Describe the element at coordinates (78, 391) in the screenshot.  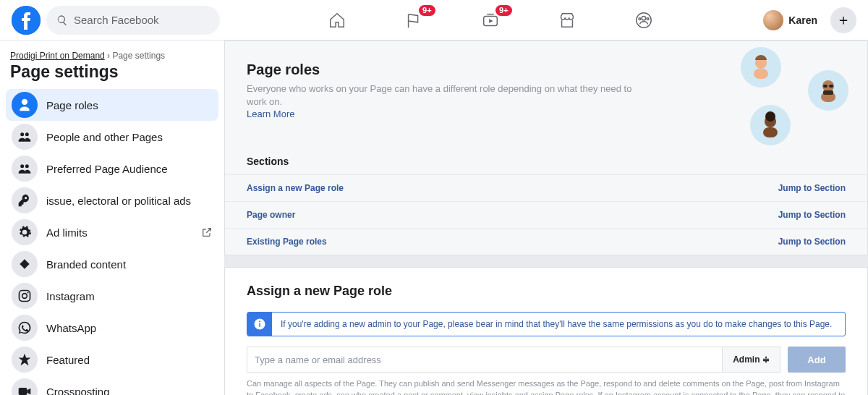
I see `sidebar-item-label: Crossposting` at that location.